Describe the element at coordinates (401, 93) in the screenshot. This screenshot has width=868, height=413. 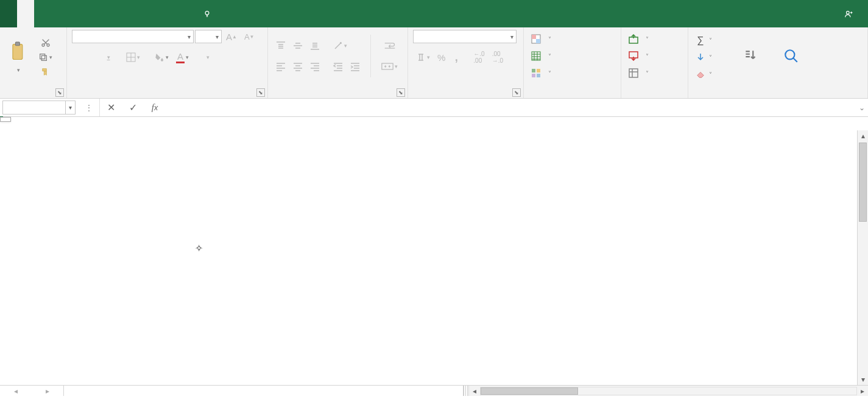
I see `alignment-dialog-launcher: ⬊` at that location.